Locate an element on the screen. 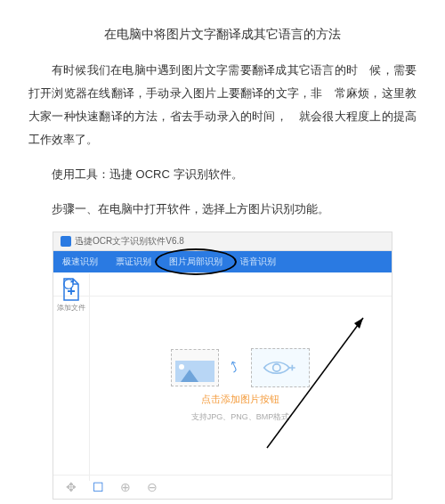 This screenshot has width=445, height=504. add-file-icon is located at coordinates (71, 289).